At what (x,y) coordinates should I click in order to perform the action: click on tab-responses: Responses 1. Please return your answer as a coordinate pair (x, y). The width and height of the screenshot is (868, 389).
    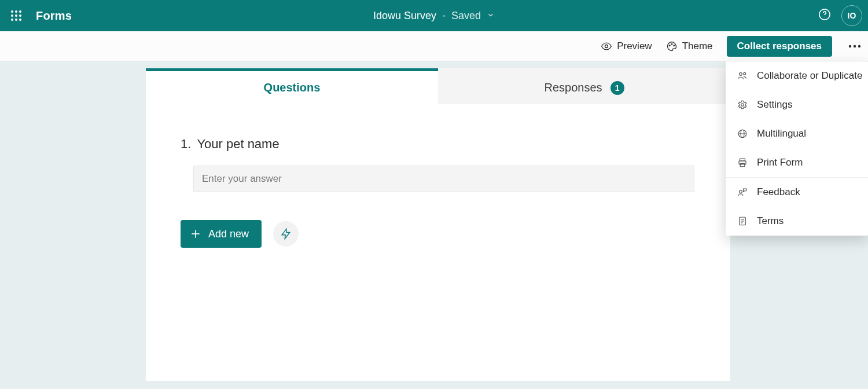
    Looking at the image, I should click on (584, 86).